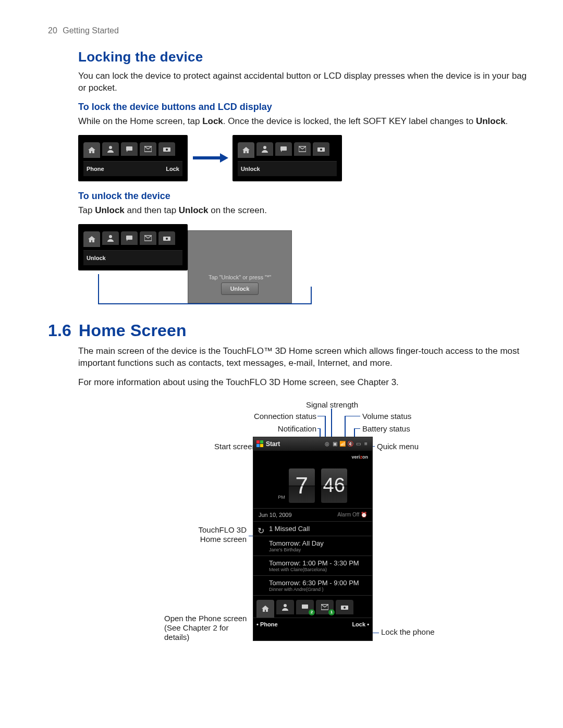 Image resolution: width=563 pixels, height=728 pixels. I want to click on sms-icon: 2, so click(305, 607).